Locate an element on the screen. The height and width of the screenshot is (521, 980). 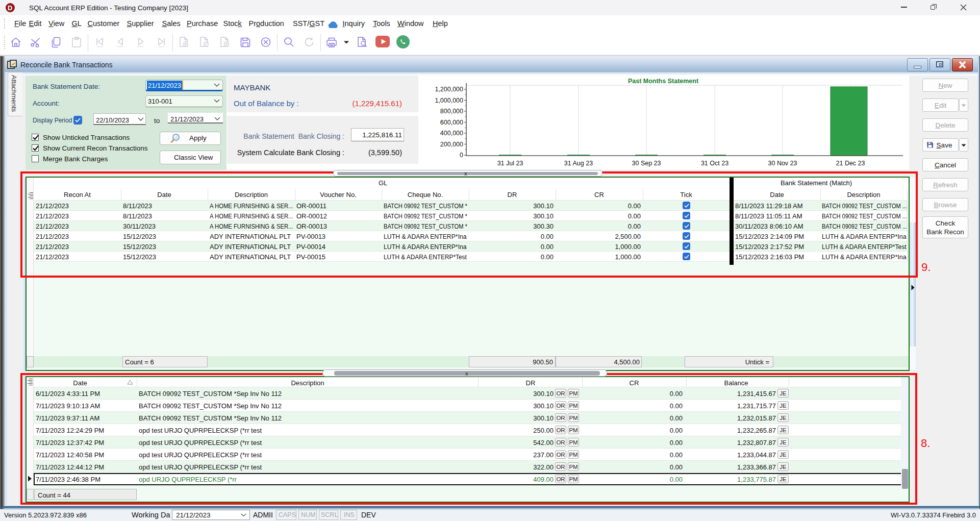
svg-text: 30 Nov 23 is located at coordinates (783, 163).